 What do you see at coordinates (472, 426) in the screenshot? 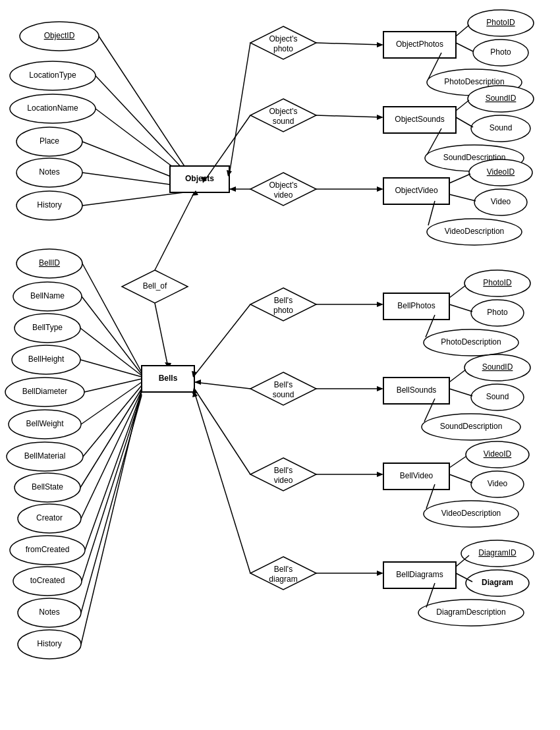
I see `attr-sounddesc-bs-label: SoundDescription` at bounding box center [472, 426].